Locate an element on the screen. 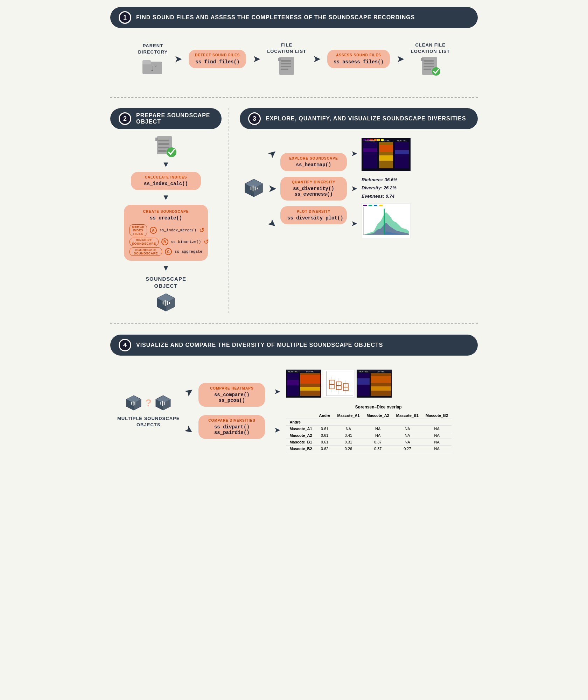 The height and width of the screenshot is (700, 588). table-row: Mascote_A10.61NANANANA is located at coordinates (369, 429).